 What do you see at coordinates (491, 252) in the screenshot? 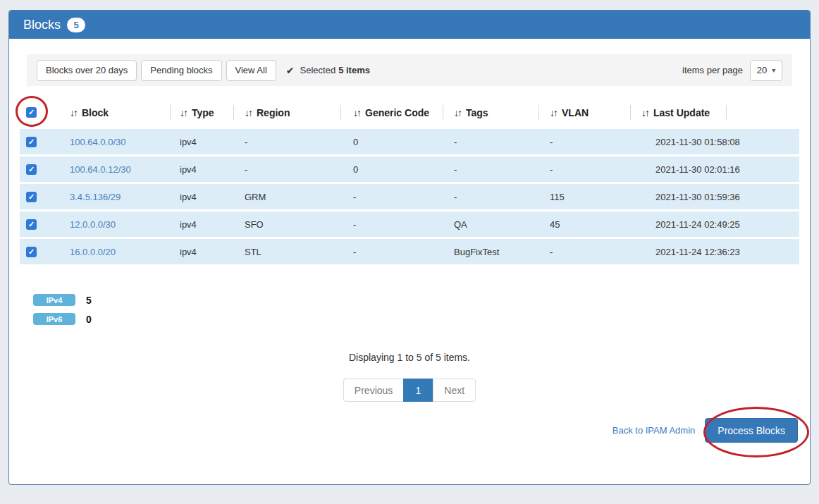
I see `tags-cell: BugFixTest` at bounding box center [491, 252].